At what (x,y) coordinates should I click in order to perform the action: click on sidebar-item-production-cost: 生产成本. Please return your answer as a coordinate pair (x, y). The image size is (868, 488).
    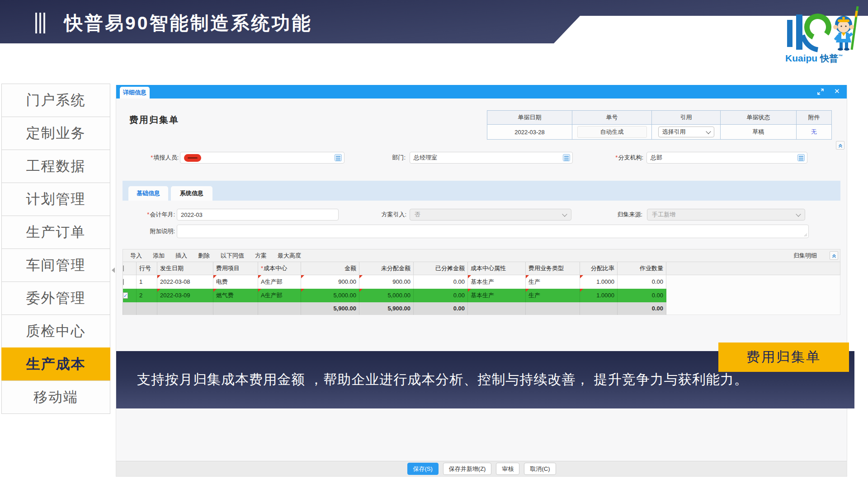
    Looking at the image, I should click on (56, 364).